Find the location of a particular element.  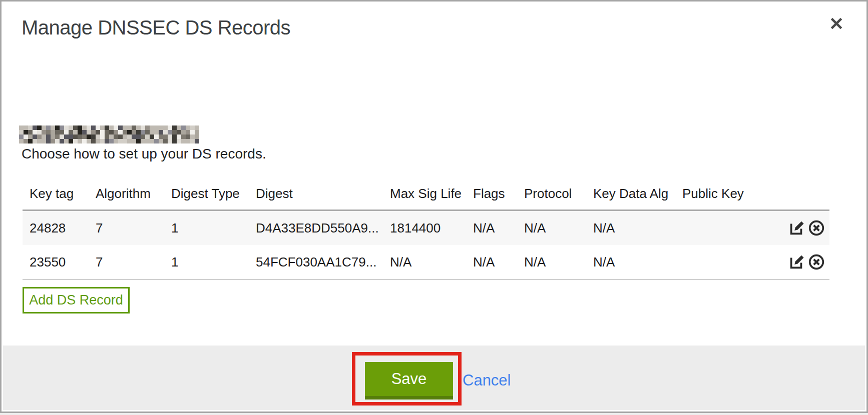

col-header-digest-type: Digest Type is located at coordinates (206, 194).